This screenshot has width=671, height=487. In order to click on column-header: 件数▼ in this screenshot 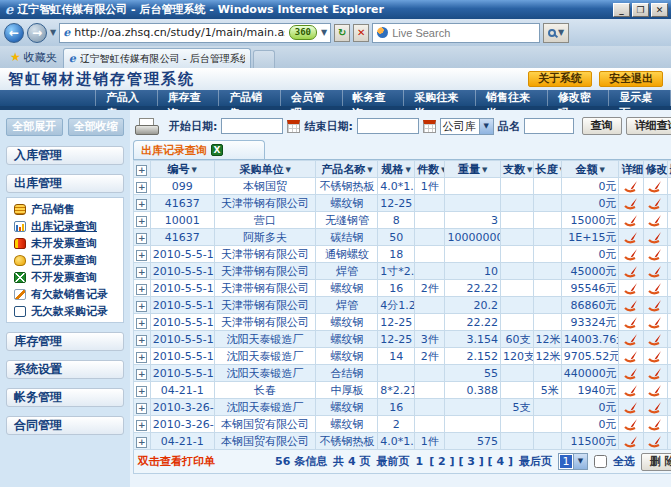, I will do `click(430, 170)`.